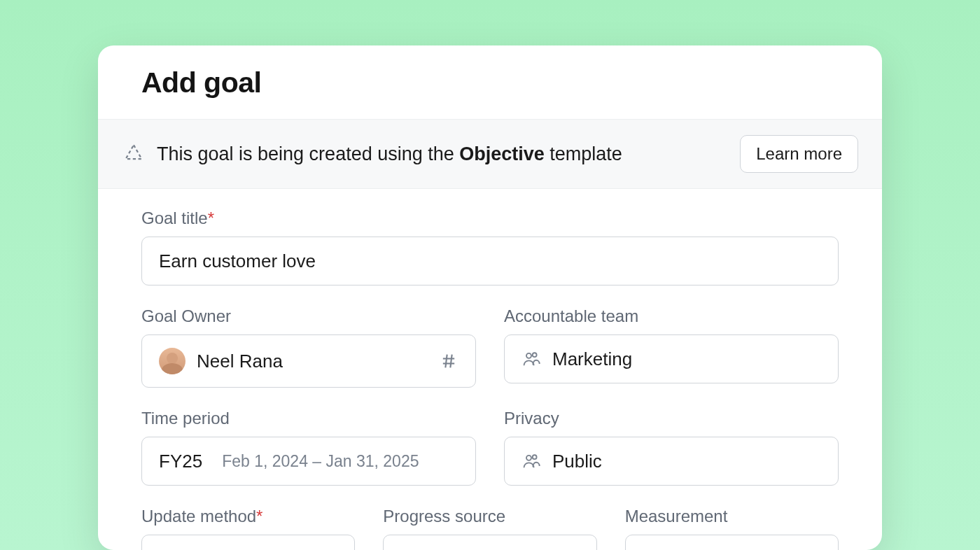 This screenshot has width=980, height=550. Describe the element at coordinates (248, 542) in the screenshot. I see `update-method-input: Automatic` at that location.